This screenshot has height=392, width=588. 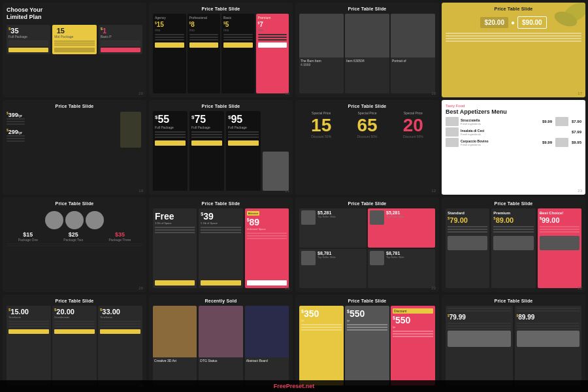 What do you see at coordinates (74, 220) in the screenshot?
I see `slide-9-circles` at bounding box center [74, 220].